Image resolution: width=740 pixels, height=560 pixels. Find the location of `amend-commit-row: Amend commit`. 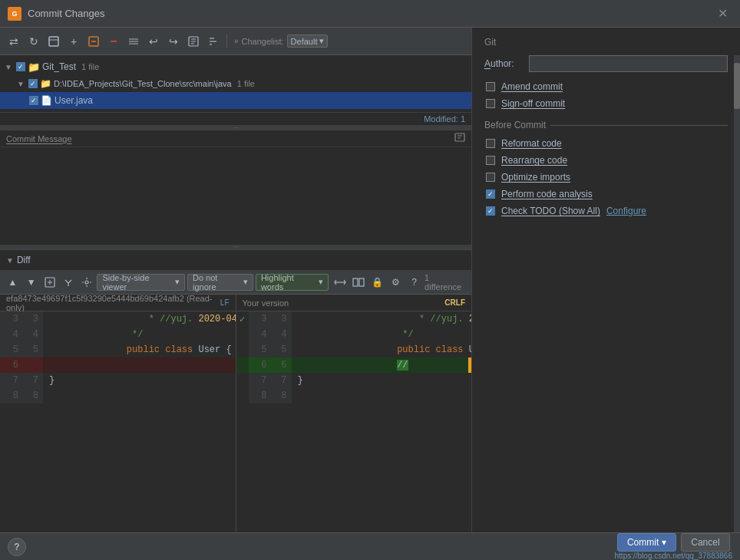

amend-commit-row: Amend commit is located at coordinates (606, 87).